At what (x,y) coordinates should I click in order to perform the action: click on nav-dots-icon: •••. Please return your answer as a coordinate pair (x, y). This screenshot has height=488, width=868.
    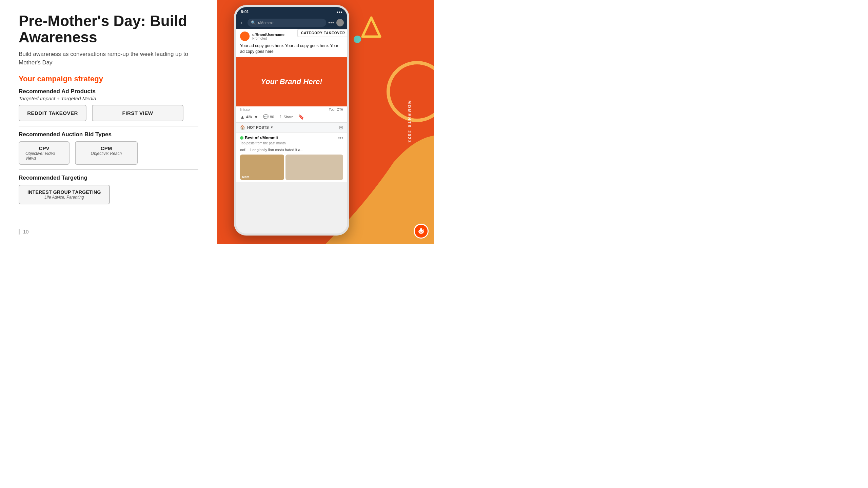
    Looking at the image, I should click on (331, 23).